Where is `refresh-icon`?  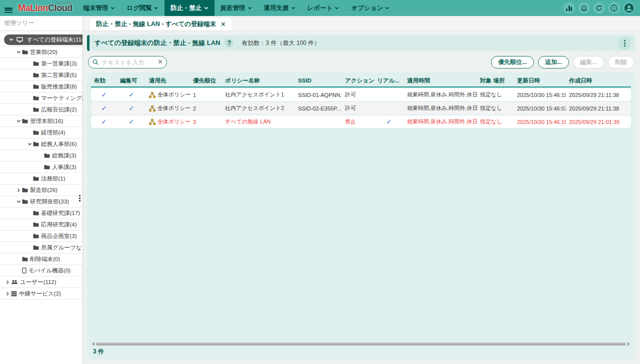
refresh-icon is located at coordinates (599, 8).